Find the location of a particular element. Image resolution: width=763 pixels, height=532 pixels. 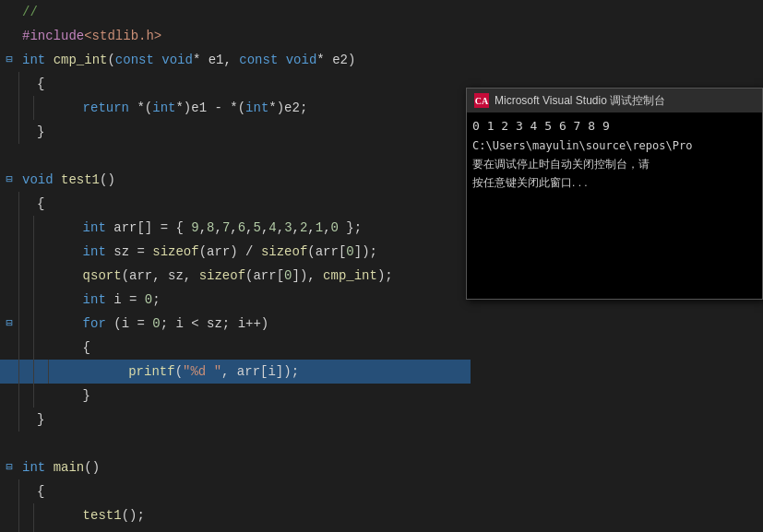

console-path-line: C:\Users\mayulin\source\repos\Pro is located at coordinates (614, 146).